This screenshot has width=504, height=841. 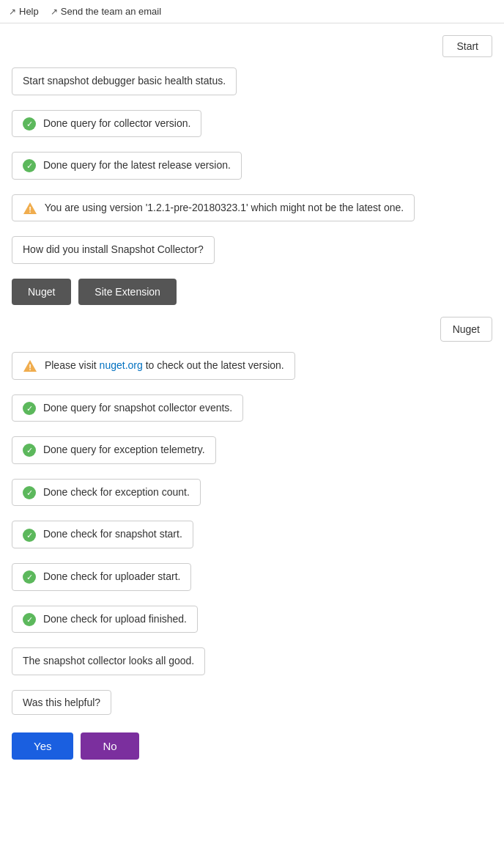 What do you see at coordinates (252, 665) in the screenshot?
I see `msg-looks-good: The snapshot collector looks all good.` at bounding box center [252, 665].